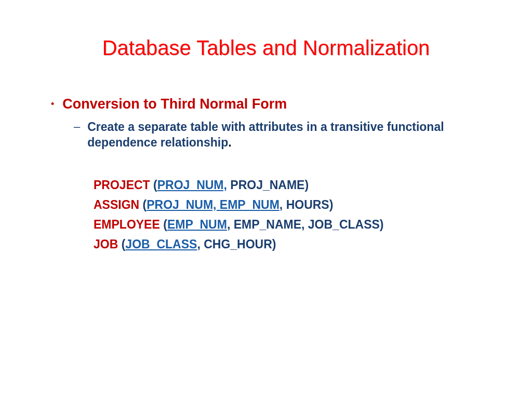 The image size is (532, 399). What do you see at coordinates (286, 135) in the screenshot?
I see `sub-bullet-text: Create a separate table with attributes …` at bounding box center [286, 135].